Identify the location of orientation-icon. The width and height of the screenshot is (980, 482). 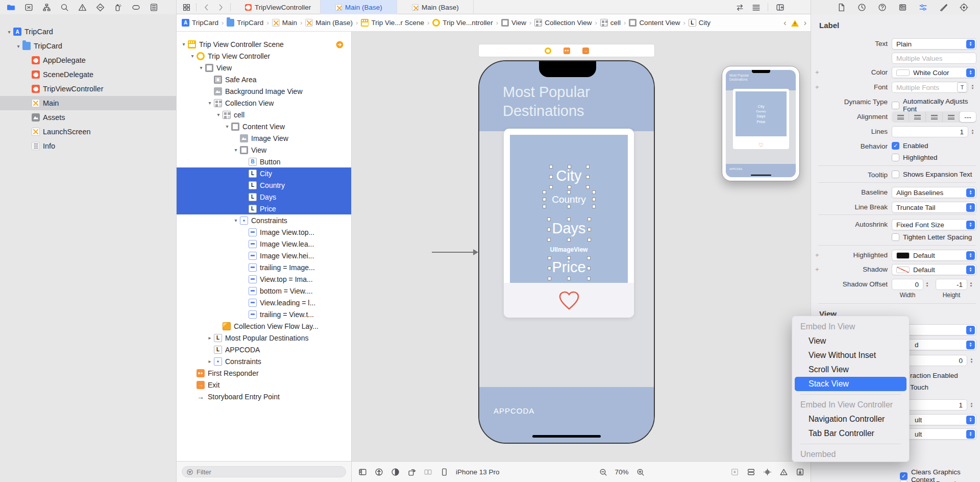
(411, 472).